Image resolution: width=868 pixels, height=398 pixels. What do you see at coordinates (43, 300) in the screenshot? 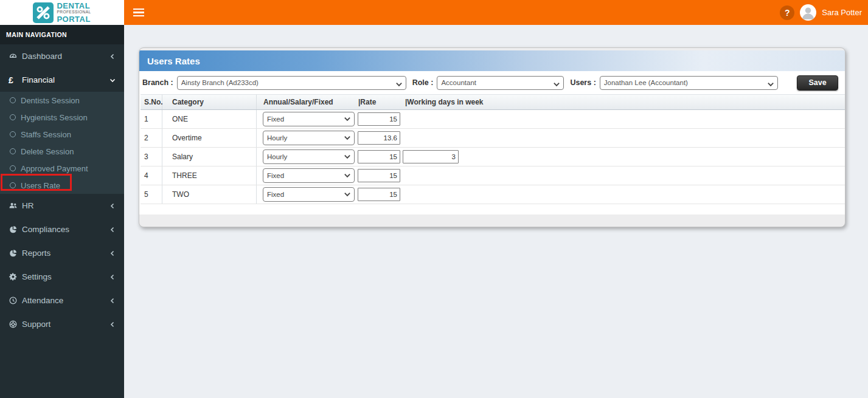
I see `sidebar-item-label: Attendance` at bounding box center [43, 300].